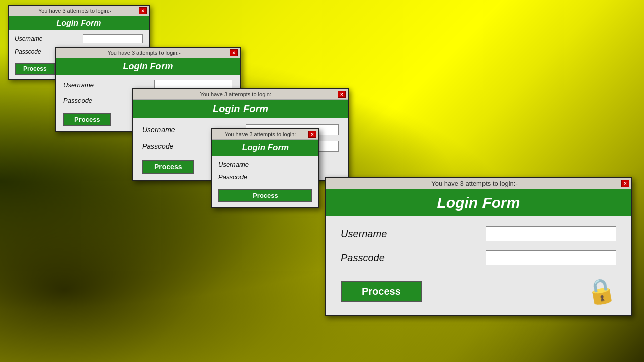 The height and width of the screenshot is (362, 644). What do you see at coordinates (602, 291) in the screenshot?
I see `lock-icon: 🔒` at bounding box center [602, 291].